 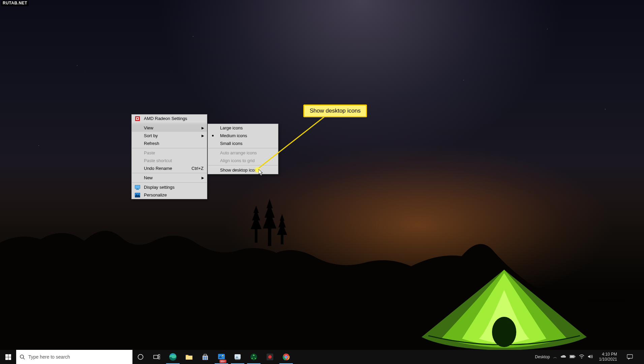 What do you see at coordinates (158, 169) in the screenshot?
I see `menu-item-label: Undo Rename` at bounding box center [158, 169].